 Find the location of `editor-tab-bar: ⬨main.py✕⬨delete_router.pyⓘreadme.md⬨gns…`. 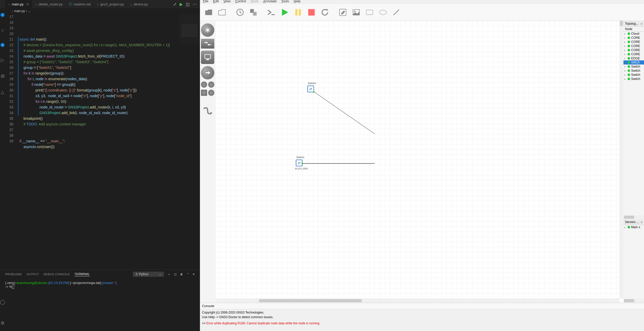

editor-tab-bar: ⬨main.py✕⬨delete_router.pyⓘreadme.md⬨gns… is located at coordinates (100, 4).